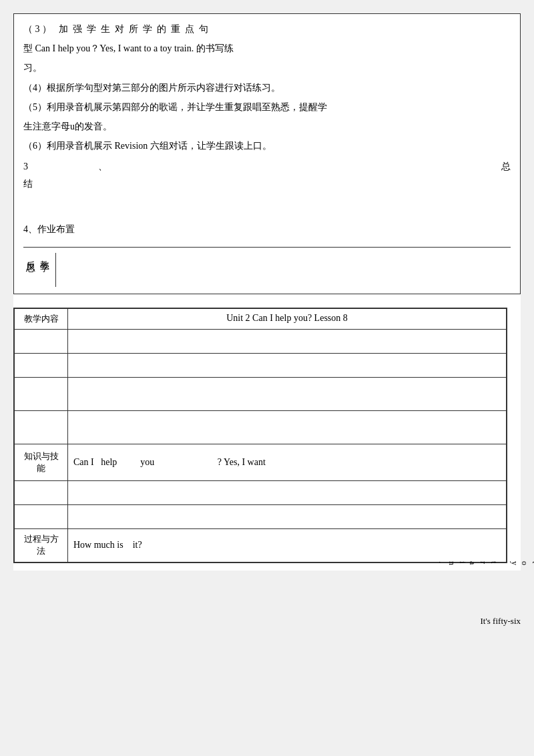 This screenshot has height=756, width=534. What do you see at coordinates (287, 365) in the screenshot?
I see `row2-right` at bounding box center [287, 365].